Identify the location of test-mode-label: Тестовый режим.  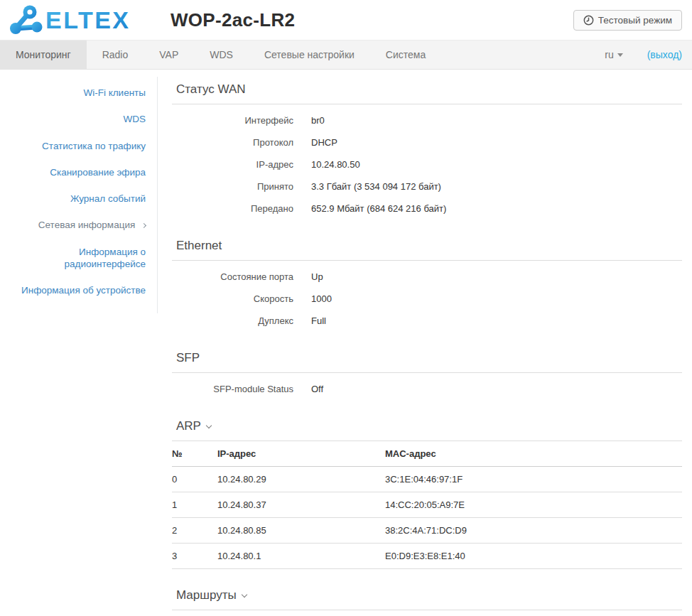
(635, 20).